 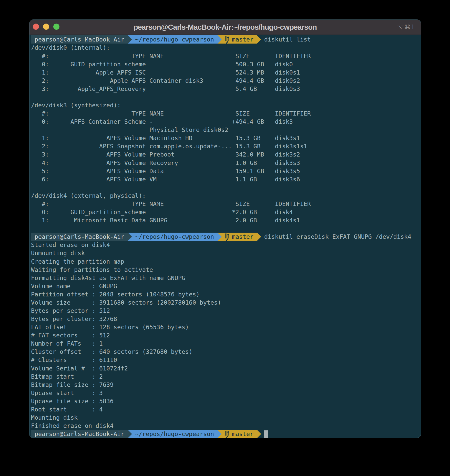 I want to click on terminal-output-line: # Clusters : 61110, so click(x=226, y=360).